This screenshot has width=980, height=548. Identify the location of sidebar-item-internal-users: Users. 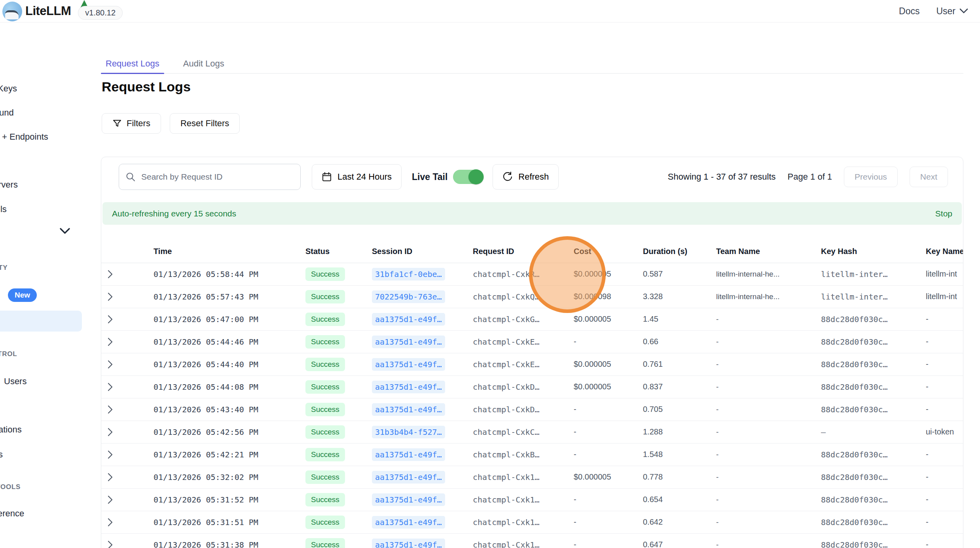
(15, 381).